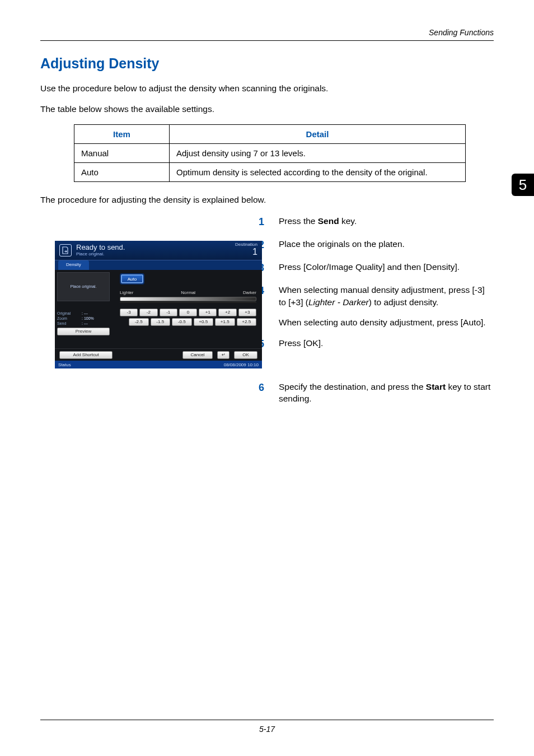 Image resolution: width=534 pixels, height=756 pixels. Describe the element at coordinates (227, 312) in the screenshot. I see `density-step-button: +2` at that location.